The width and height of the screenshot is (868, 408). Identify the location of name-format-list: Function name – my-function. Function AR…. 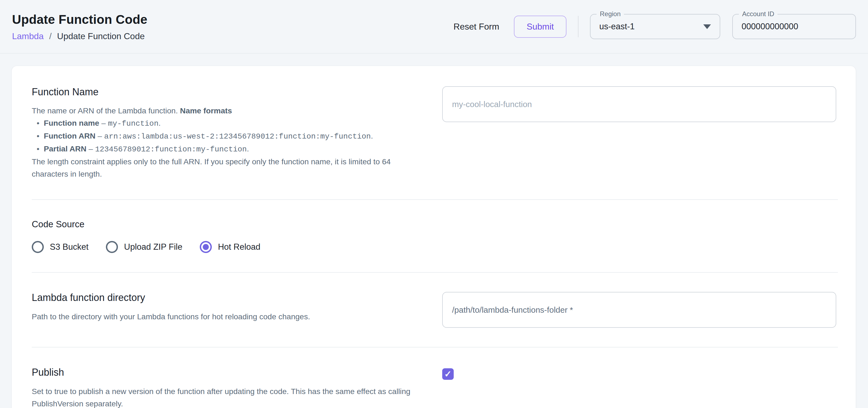
(226, 136).